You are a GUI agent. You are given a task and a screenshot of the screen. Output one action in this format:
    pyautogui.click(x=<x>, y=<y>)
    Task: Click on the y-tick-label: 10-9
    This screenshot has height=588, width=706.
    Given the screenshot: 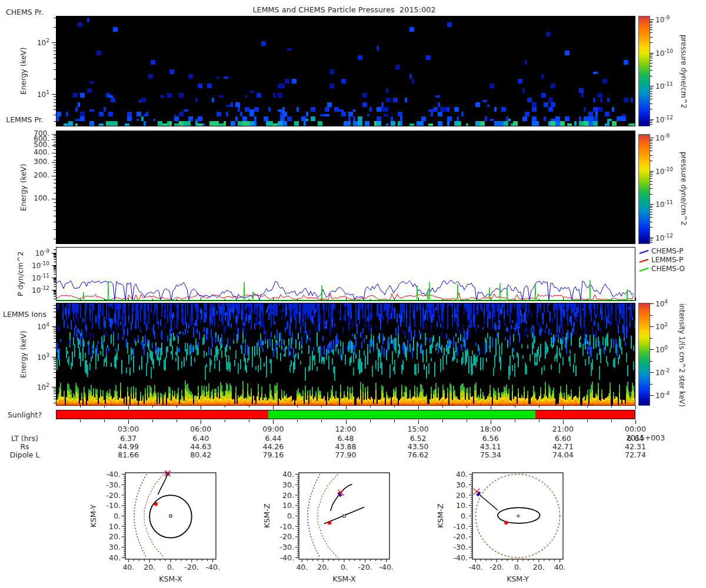 What is the action you would take?
    pyautogui.click(x=34, y=253)
    